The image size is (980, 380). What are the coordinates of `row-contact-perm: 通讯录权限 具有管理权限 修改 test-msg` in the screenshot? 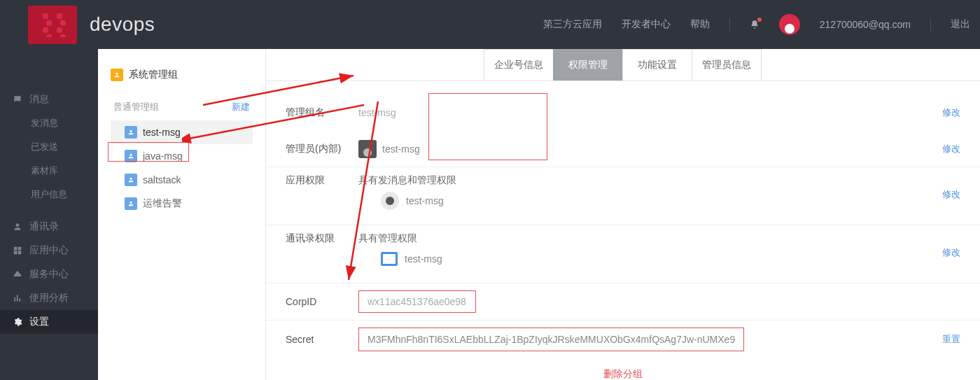 It's located at (623, 253).